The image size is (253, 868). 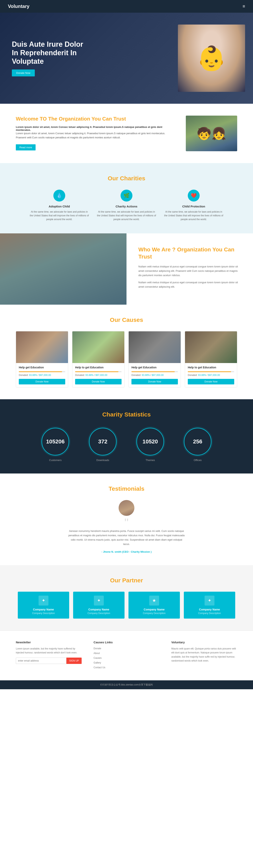 I want to click on header: Voluntary ≡, so click(x=126, y=6).